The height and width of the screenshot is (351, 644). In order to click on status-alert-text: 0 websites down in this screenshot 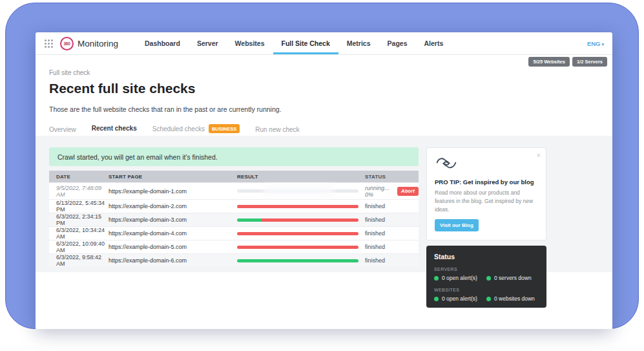, I will do `click(514, 299)`.